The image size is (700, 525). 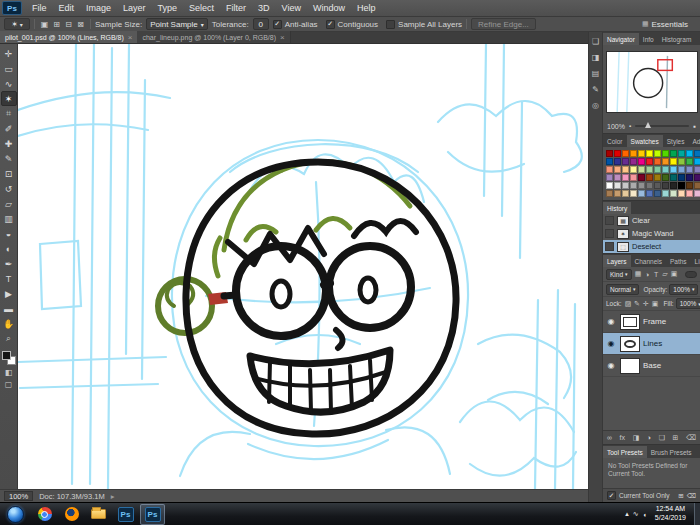 I want to click on new-group-icon: ❏, so click(x=662, y=438).